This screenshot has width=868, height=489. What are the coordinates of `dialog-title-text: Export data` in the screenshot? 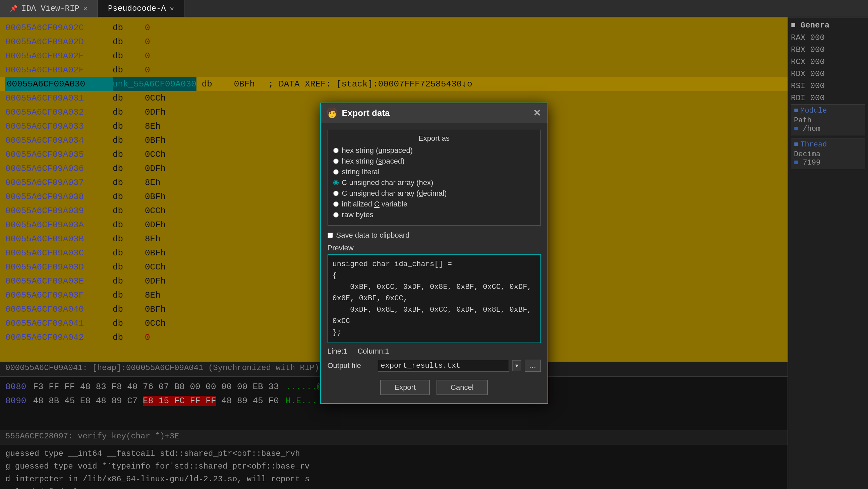 It's located at (435, 113).